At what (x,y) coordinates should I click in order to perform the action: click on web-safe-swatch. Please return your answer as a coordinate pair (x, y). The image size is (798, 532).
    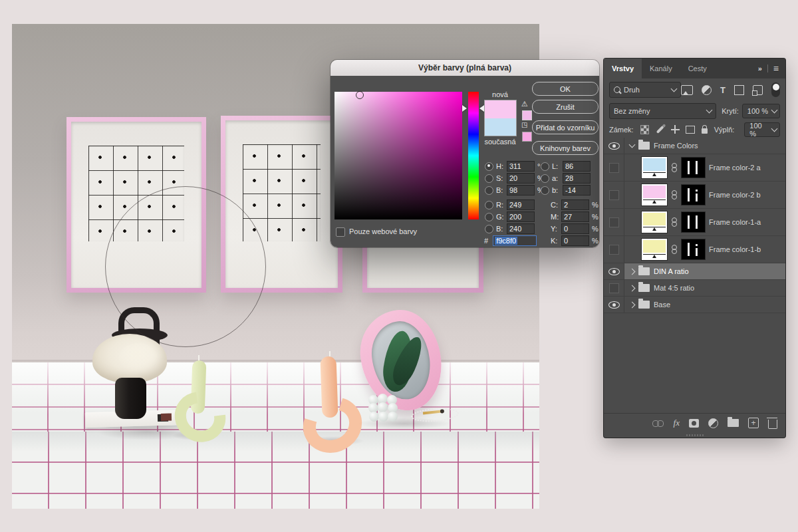
    Looking at the image, I should click on (527, 137).